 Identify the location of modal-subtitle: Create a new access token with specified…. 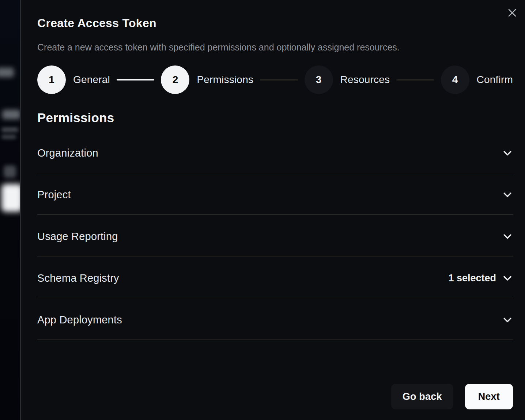
(275, 47).